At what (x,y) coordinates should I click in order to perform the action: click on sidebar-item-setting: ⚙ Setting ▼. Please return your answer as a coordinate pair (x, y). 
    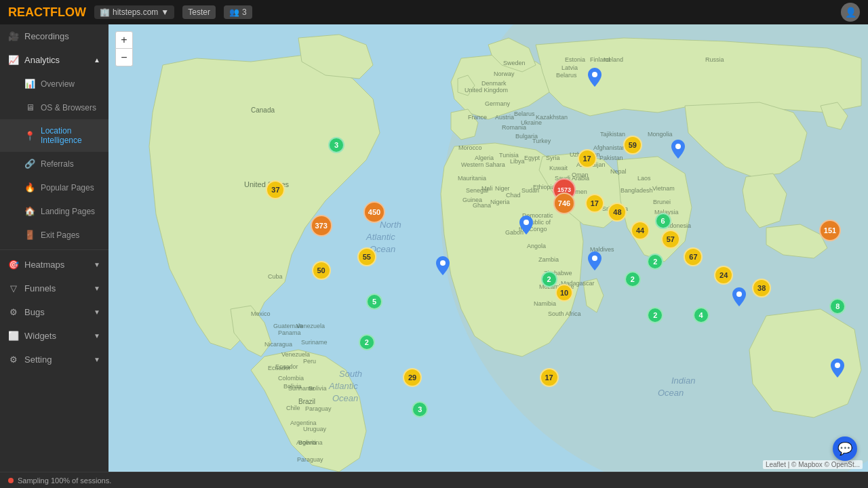
    Looking at the image, I should click on (54, 359).